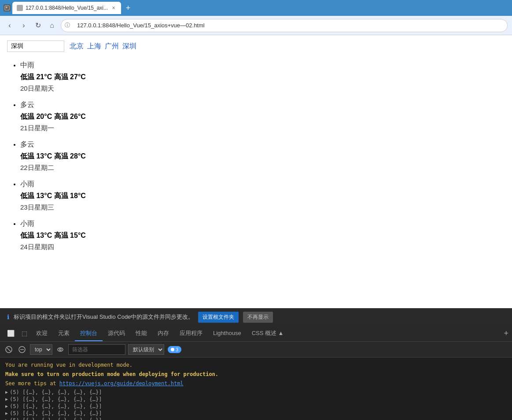 This screenshot has width=512, height=420. What do you see at coordinates (256, 26) in the screenshot?
I see `address-bar: ‹ › ↻ ⌂ ⓘ 127.0.0.1:8848/Hello_Vue/15_ax…` at bounding box center [256, 26].